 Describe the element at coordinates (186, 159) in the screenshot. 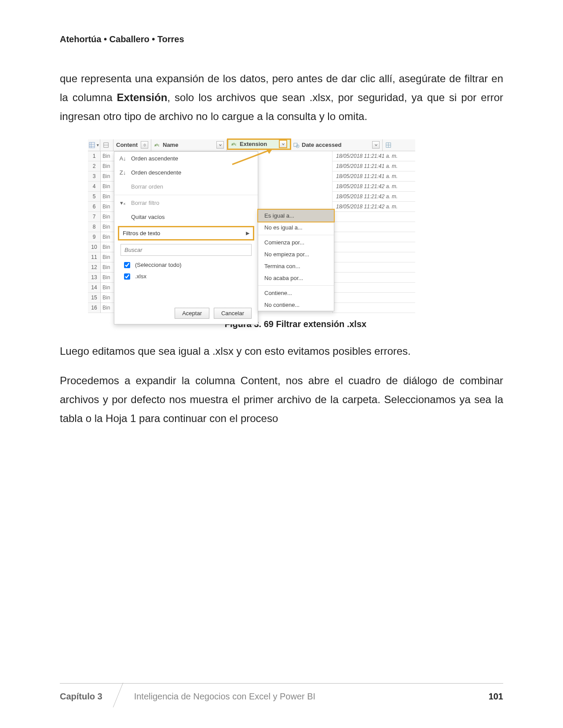

I see `sort-asc: A↓ Orden ascendente` at that location.